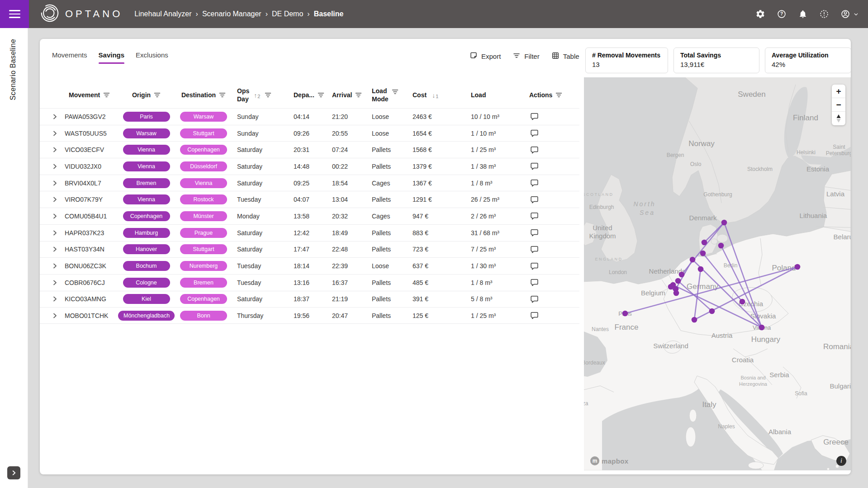 The image size is (868, 488). What do you see at coordinates (147, 299) in the screenshot?
I see `origin-badge: Kiel` at bounding box center [147, 299].